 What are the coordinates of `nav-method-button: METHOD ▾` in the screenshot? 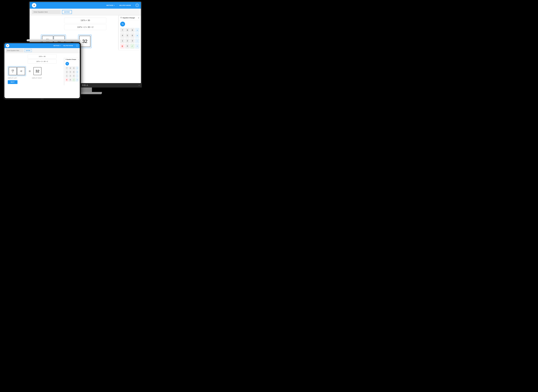 It's located at (111, 5).